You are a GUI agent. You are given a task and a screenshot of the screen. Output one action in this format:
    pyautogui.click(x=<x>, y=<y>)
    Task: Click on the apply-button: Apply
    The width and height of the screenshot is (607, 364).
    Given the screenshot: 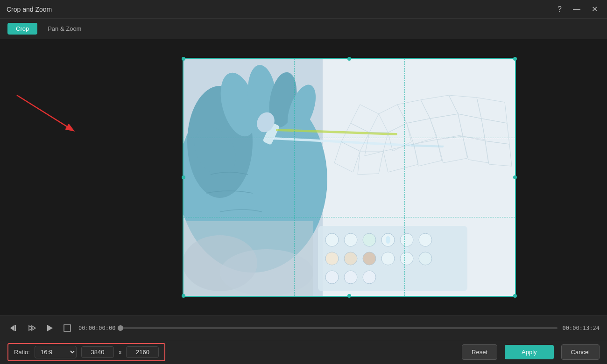 What is the action you would take?
    pyautogui.click(x=529, y=352)
    